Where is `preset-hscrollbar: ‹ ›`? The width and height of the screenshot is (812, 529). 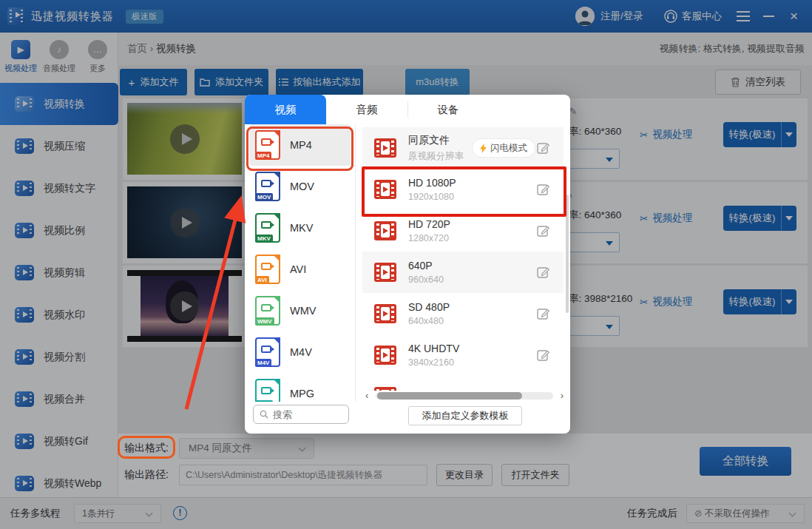
preset-hscrollbar: ‹ › is located at coordinates (464, 397).